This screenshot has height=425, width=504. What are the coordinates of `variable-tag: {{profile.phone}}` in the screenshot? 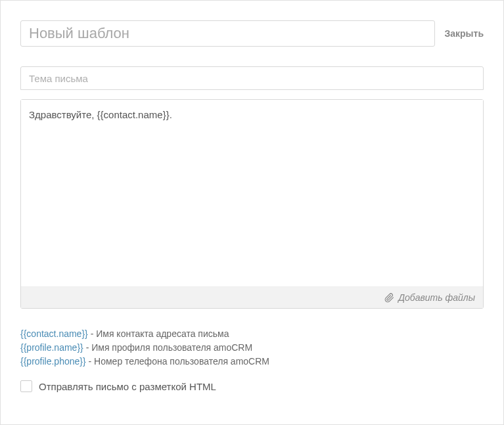 It's located at (53, 361).